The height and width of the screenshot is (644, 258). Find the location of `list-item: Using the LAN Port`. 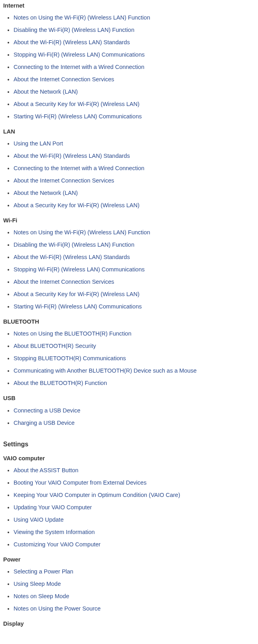

list-item: Using the LAN Port is located at coordinates (134, 143).